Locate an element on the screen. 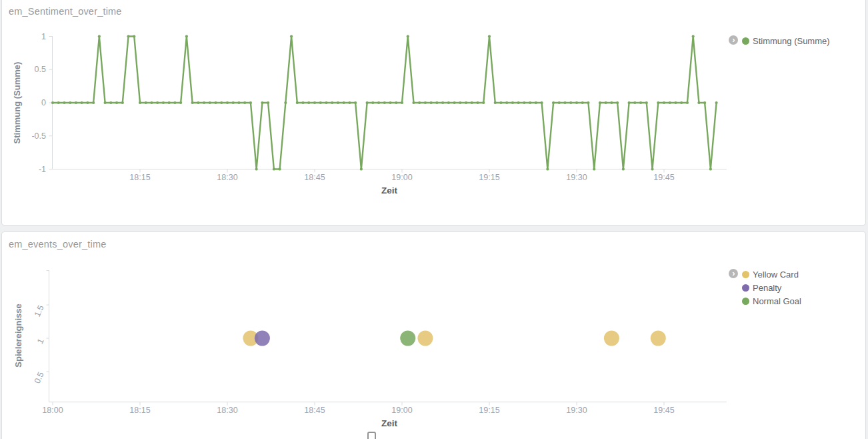  legend-label: Stimmung (Summe) is located at coordinates (791, 41).